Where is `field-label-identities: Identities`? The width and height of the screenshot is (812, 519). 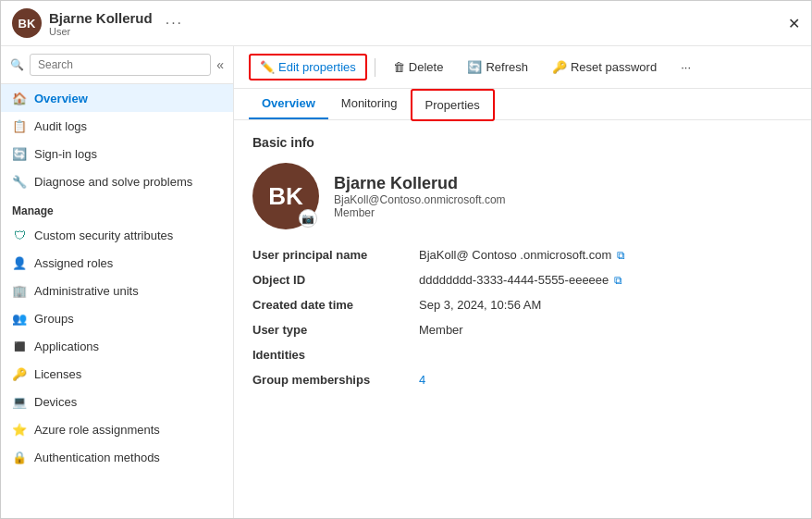 field-label-identities: Identities is located at coordinates (336, 355).